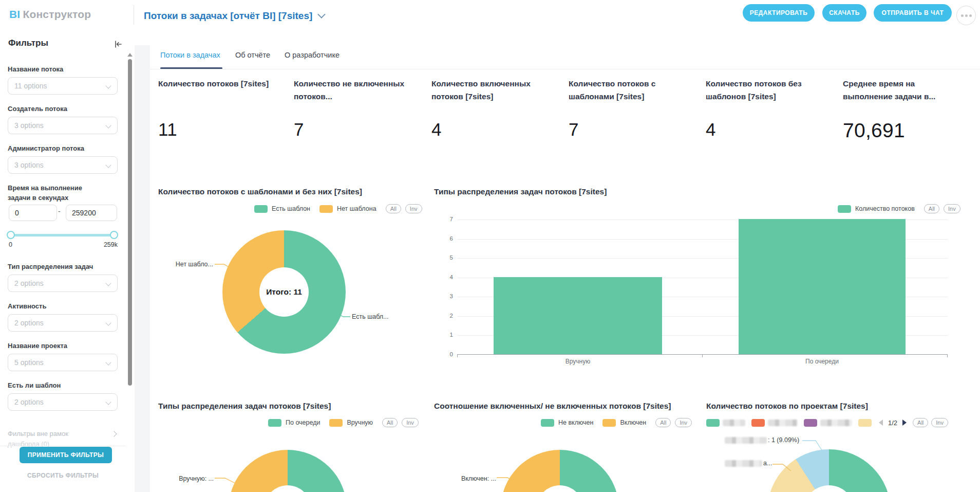  I want to click on legend-enabled-donut: Не включен Включен All Inv, so click(616, 423).